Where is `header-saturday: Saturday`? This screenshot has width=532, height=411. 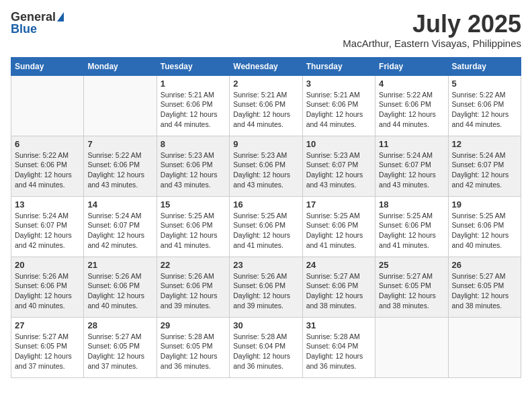 header-saturday: Saturday is located at coordinates (484, 66).